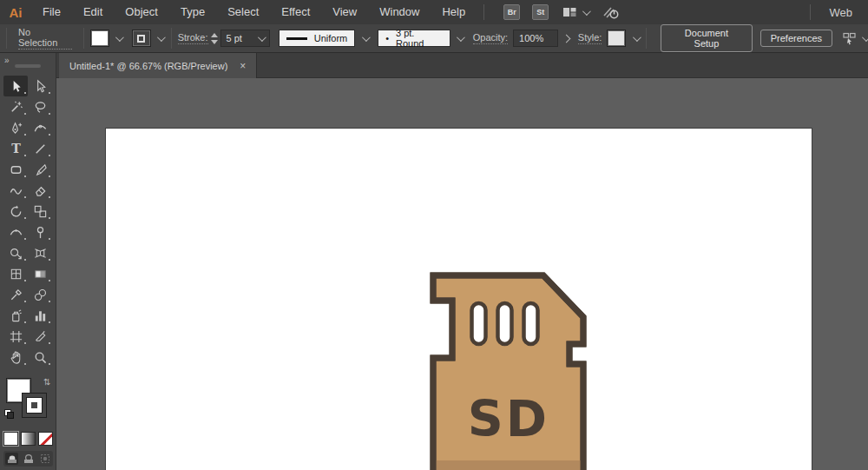  Describe the element at coordinates (575, 12) in the screenshot. I see `arrange-documents-button` at that location.